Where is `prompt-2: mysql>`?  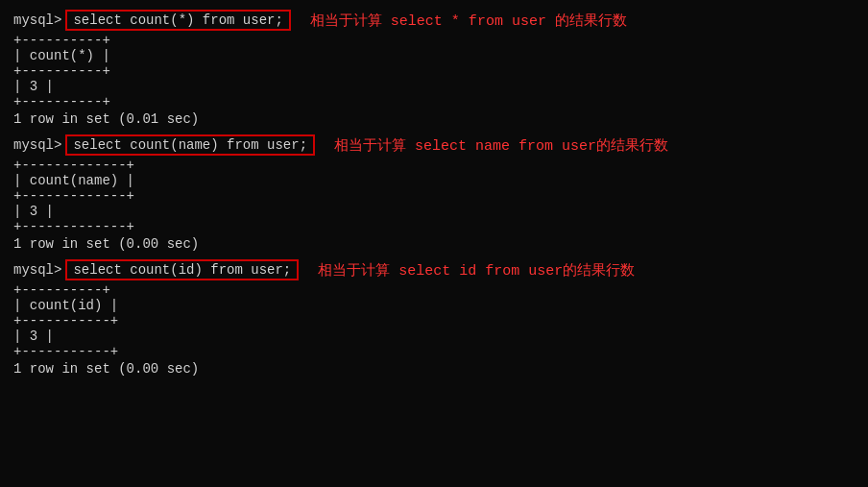 prompt-2: mysql> is located at coordinates (37, 145).